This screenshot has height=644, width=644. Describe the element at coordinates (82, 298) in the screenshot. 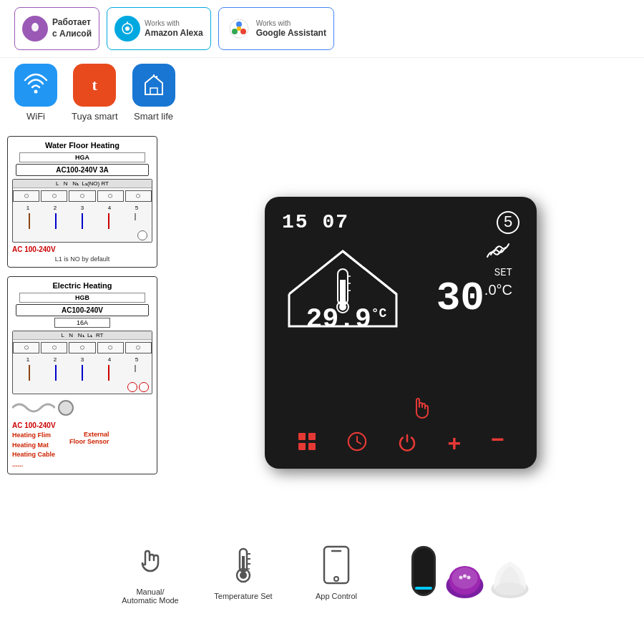

I see `electric-chip-label: HGB` at that location.